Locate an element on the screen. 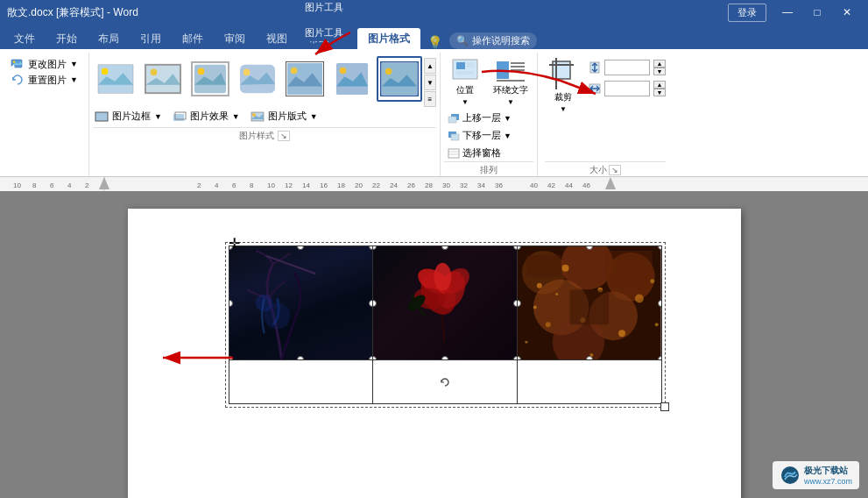  style-scroll-up: ▲ is located at coordinates (430, 66).